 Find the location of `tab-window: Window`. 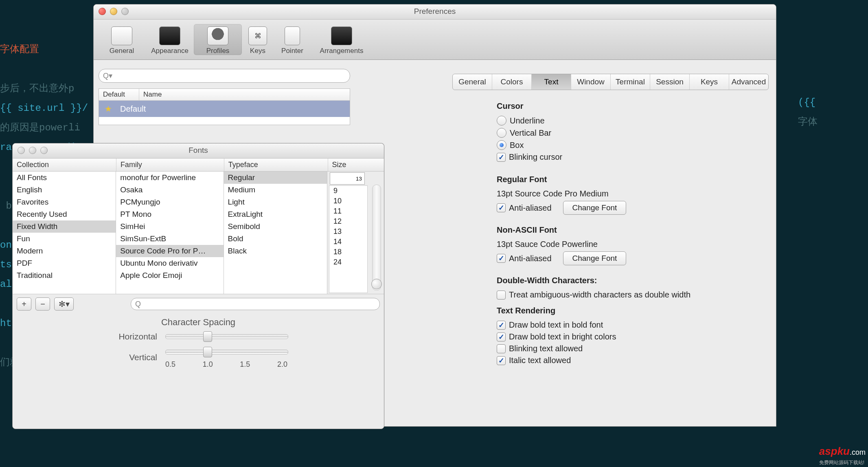

tab-window: Window is located at coordinates (591, 82).